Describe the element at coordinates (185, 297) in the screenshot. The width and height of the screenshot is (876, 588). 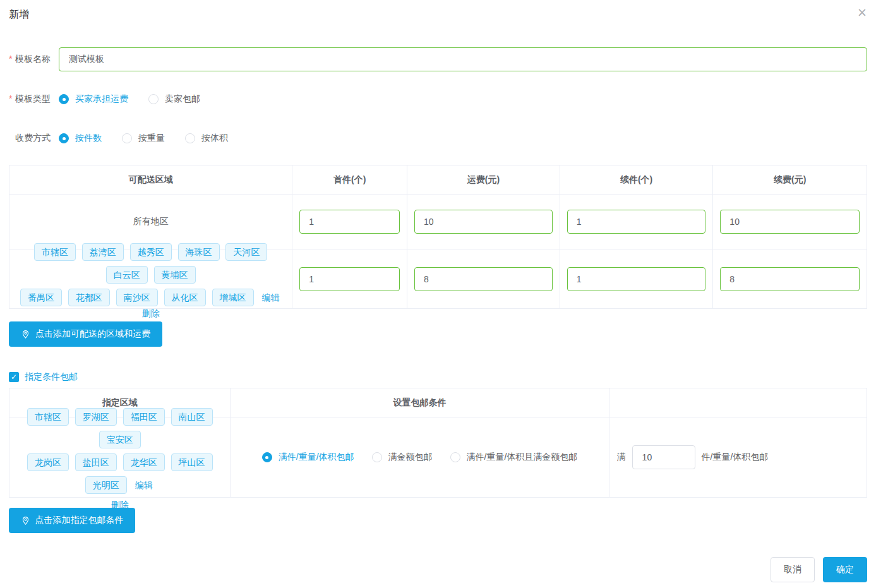
I see `region-tag: 从化区` at that location.